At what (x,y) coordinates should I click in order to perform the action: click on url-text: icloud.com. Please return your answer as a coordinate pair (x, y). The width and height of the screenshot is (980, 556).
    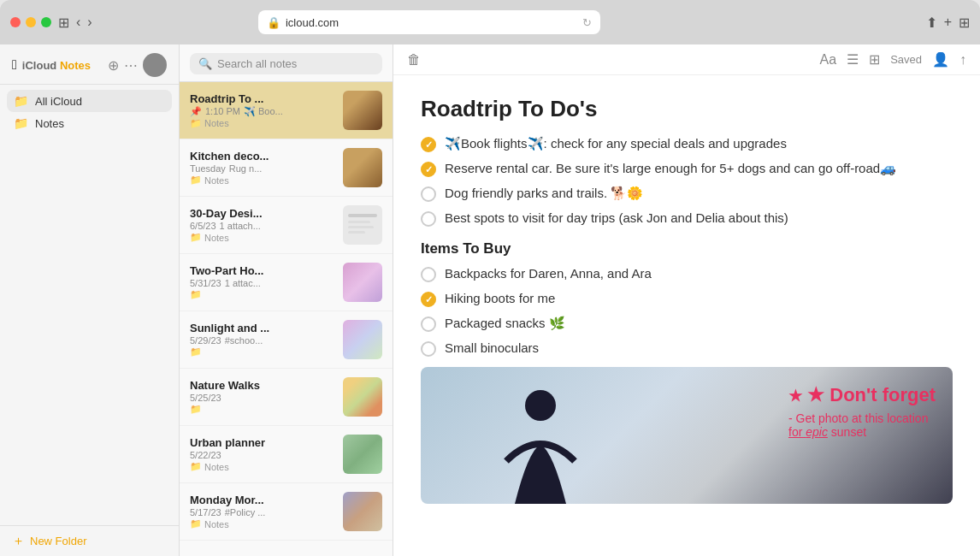
    Looking at the image, I should click on (312, 22).